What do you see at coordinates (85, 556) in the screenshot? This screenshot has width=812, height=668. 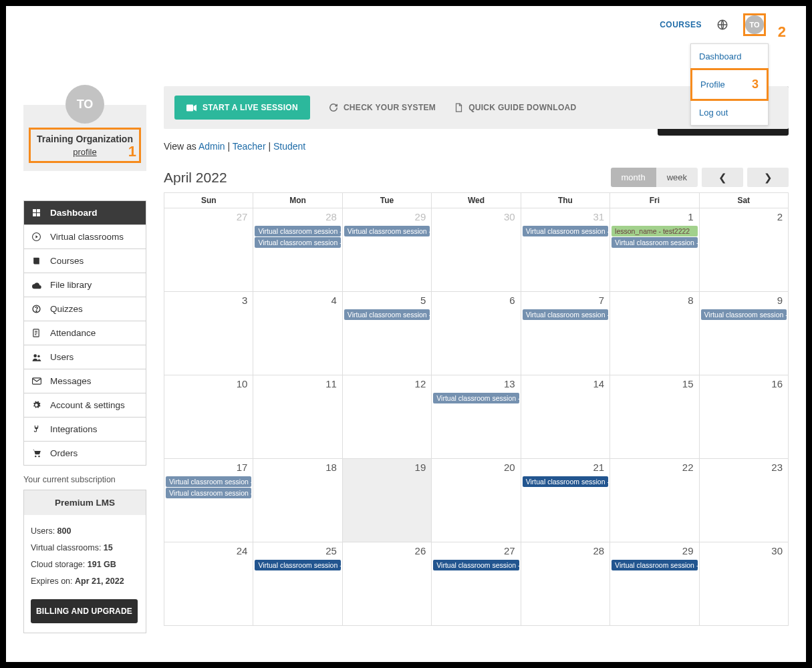 I see `subscription-body: Users: 800Virtual classrooms: 15Cloud st…` at bounding box center [85, 556].